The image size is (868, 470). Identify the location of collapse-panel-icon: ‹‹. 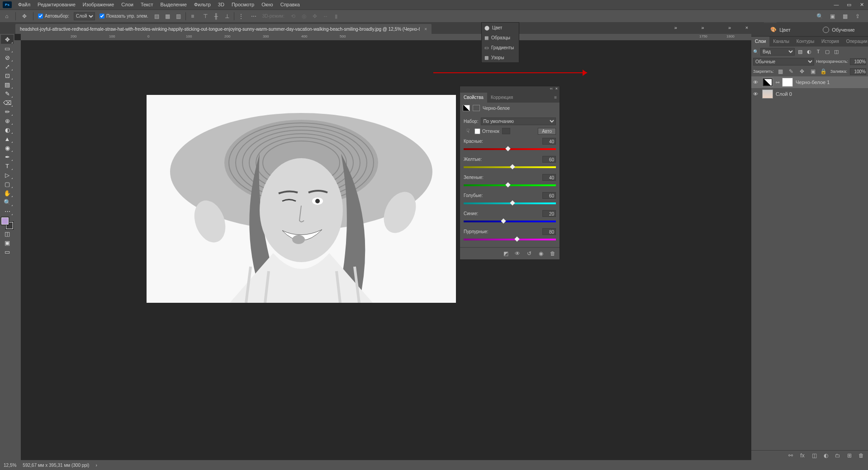
(551, 89).